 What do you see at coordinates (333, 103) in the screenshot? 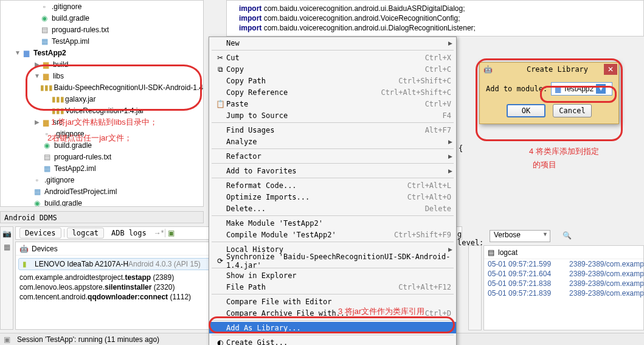
I see `menu-paste: 📋PasteCtrl+V` at bounding box center [333, 103].